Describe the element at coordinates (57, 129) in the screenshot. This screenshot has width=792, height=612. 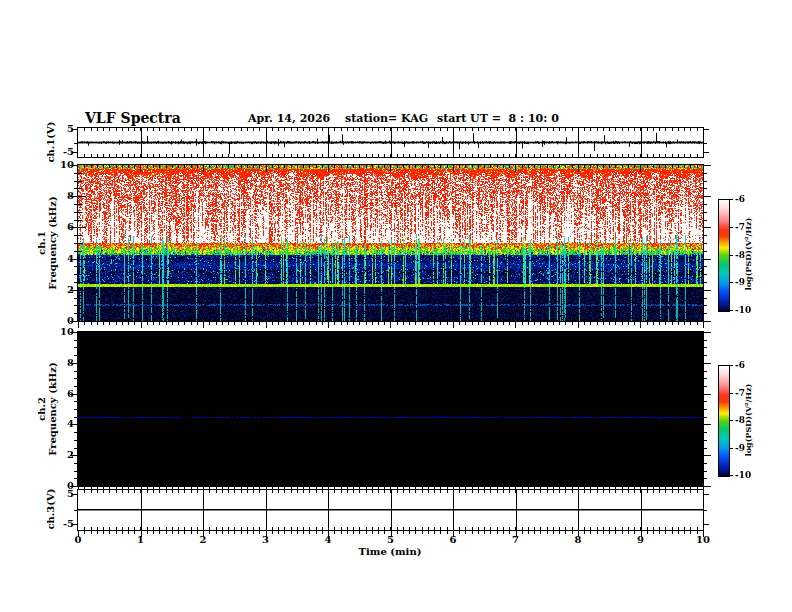
I see `y-tick-label: 5` at that location.